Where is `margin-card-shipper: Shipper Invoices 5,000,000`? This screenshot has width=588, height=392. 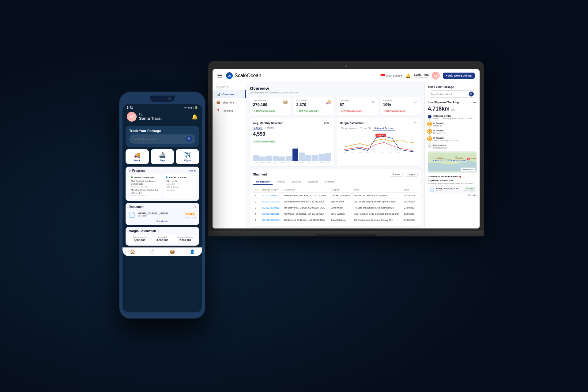
margin-card-shipper: Shipper Invoices 5,000,000 is located at coordinates (140, 239).